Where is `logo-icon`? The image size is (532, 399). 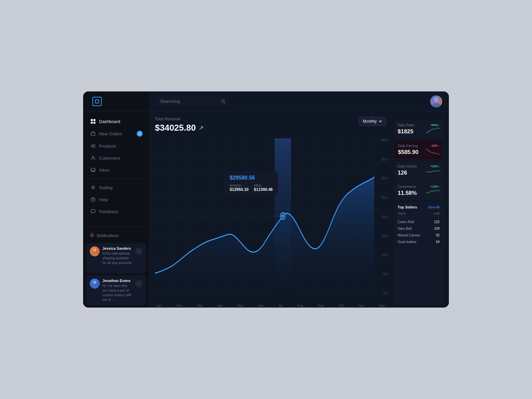
logo-icon is located at coordinates (97, 101).